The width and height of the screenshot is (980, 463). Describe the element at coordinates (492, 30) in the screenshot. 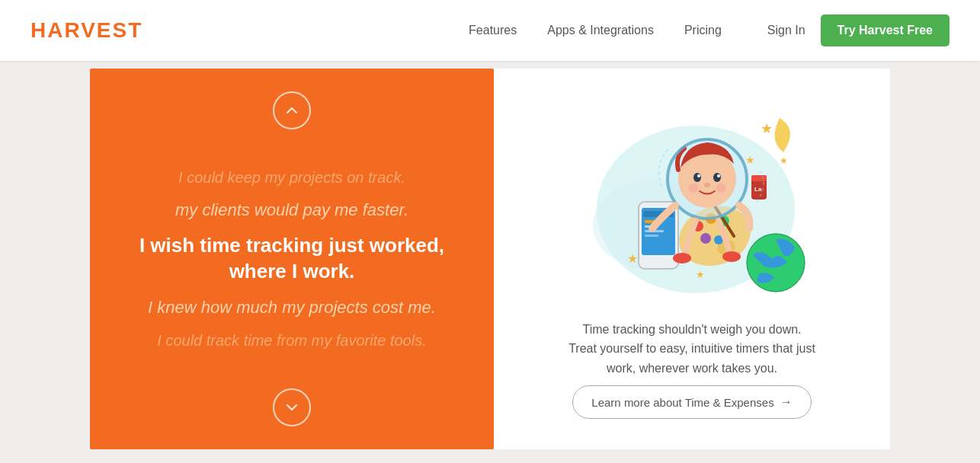

I see `nav-features: Features` at that location.